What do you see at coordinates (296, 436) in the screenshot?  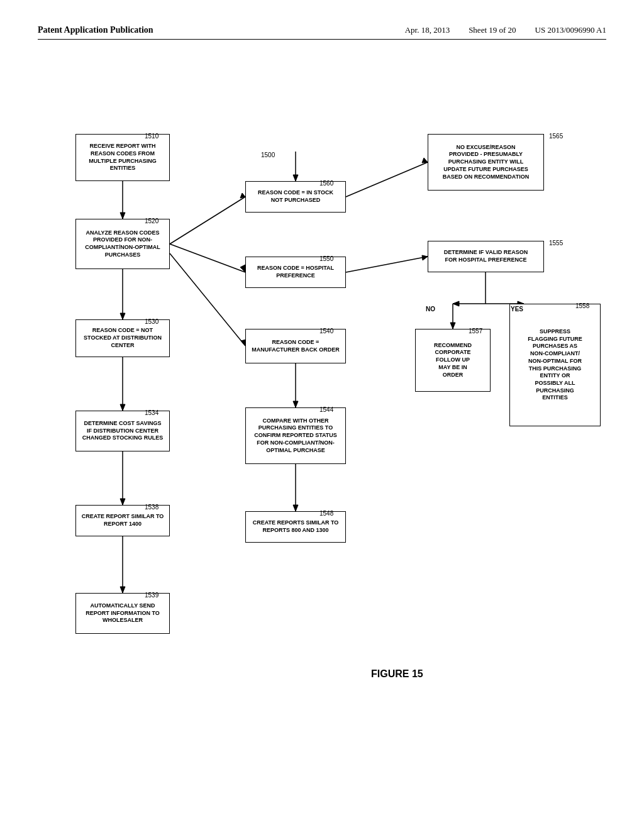 I see `box-1544: COMPARE WITH OTHERPURCHASING ENTITIES TO…` at bounding box center [296, 436].